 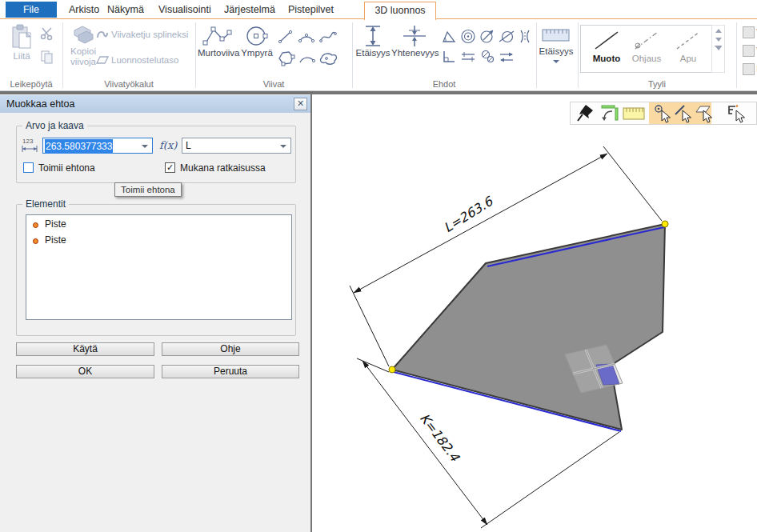 What do you see at coordinates (647, 49) in the screenshot?
I see `style-ohjaus-button: Ohjaus` at bounding box center [647, 49].